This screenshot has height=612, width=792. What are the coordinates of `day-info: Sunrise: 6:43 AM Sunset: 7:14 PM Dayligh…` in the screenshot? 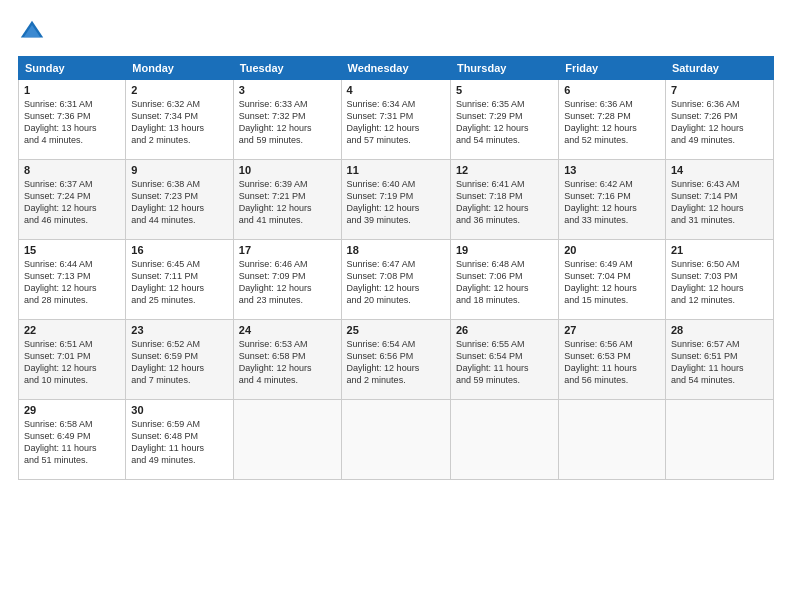 It's located at (720, 202).